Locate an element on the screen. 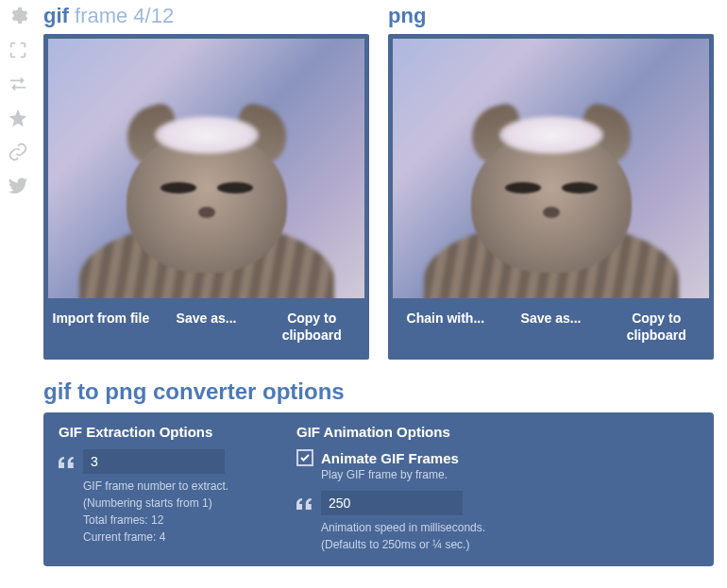  gif-title-bold: gif is located at coordinates (57, 15).